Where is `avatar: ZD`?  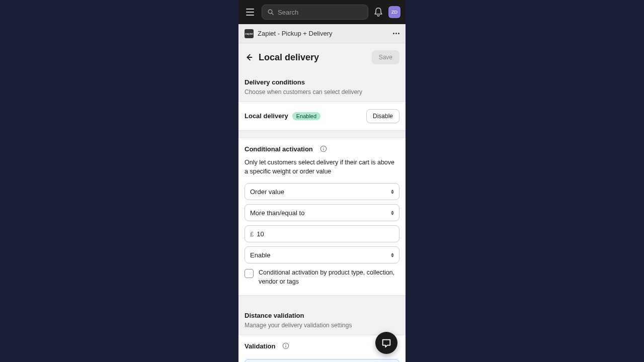 avatar: ZD is located at coordinates (394, 12).